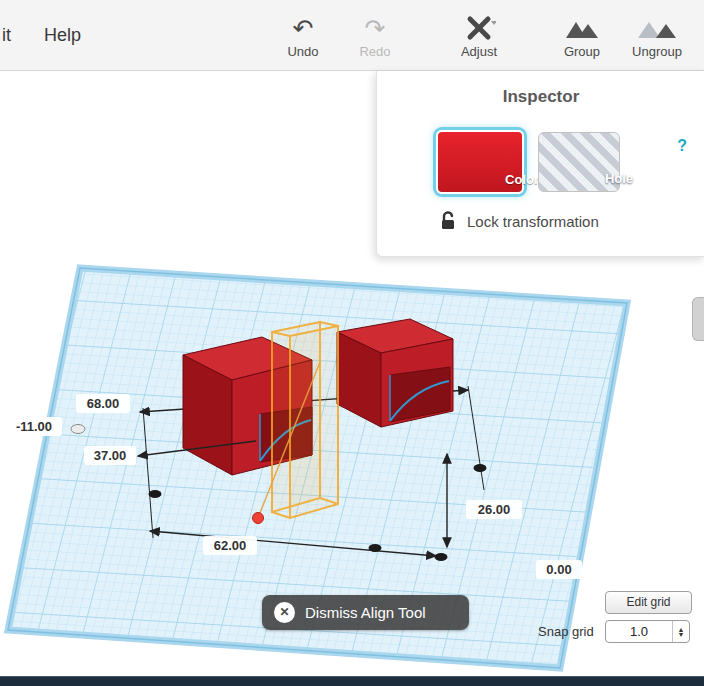 The image size is (704, 686). I want to click on group-button: Group, so click(582, 36).